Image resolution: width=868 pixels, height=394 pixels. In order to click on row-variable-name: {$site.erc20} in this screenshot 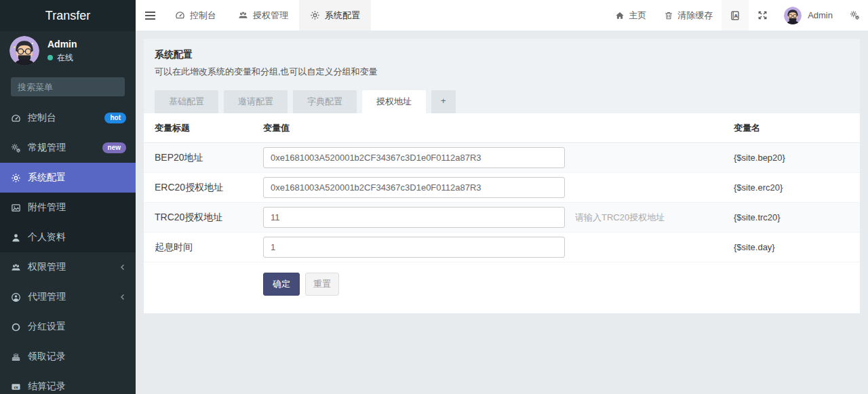, I will do `click(791, 187)`.